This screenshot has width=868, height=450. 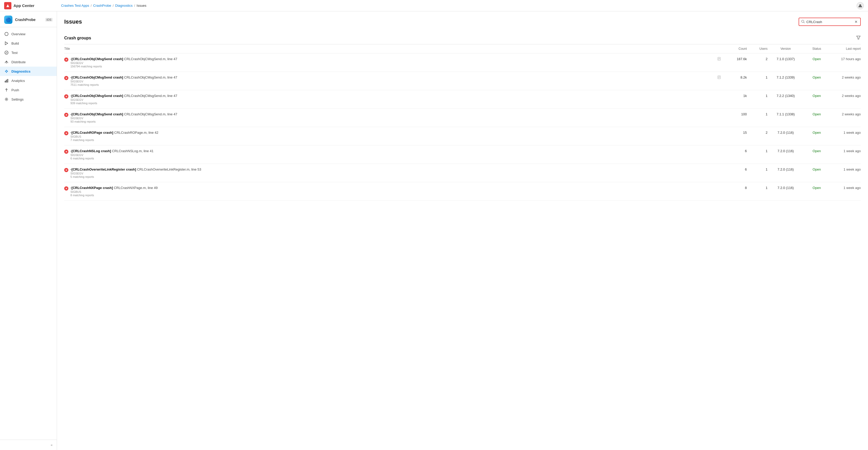 I want to click on diagnostics-icon, so click(x=6, y=71).